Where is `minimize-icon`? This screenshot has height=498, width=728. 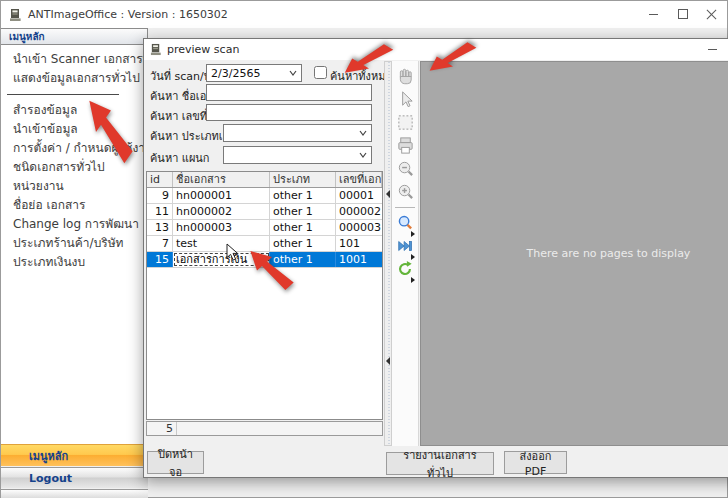 minimize-icon is located at coordinates (654, 14).